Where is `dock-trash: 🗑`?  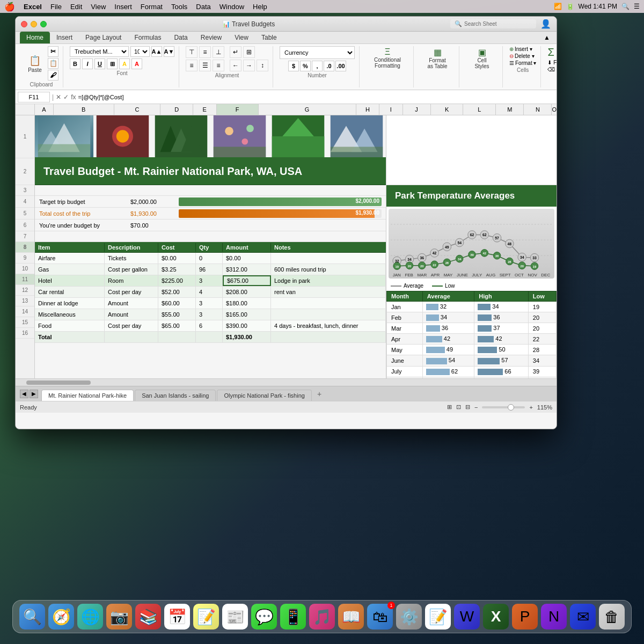
dock-trash: 🗑 is located at coordinates (612, 617).